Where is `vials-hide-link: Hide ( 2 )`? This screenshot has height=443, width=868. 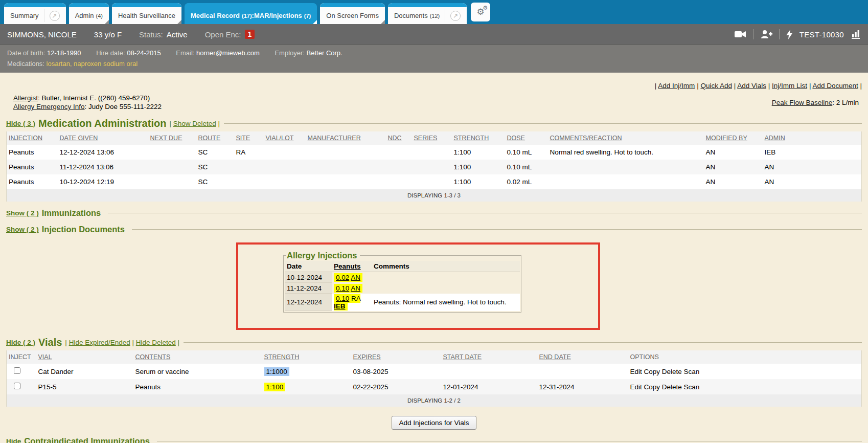 vials-hide-link: Hide ( 2 ) is located at coordinates (20, 343).